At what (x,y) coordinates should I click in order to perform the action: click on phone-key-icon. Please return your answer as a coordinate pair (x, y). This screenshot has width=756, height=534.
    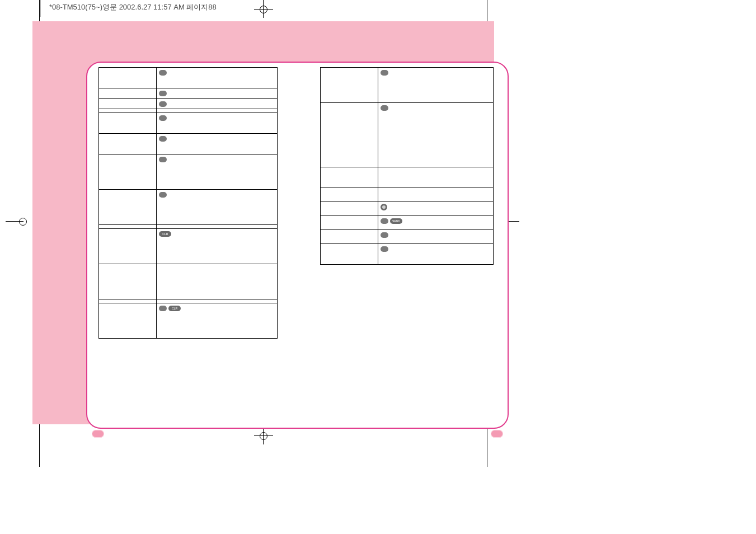
    Looking at the image, I should click on (384, 207).